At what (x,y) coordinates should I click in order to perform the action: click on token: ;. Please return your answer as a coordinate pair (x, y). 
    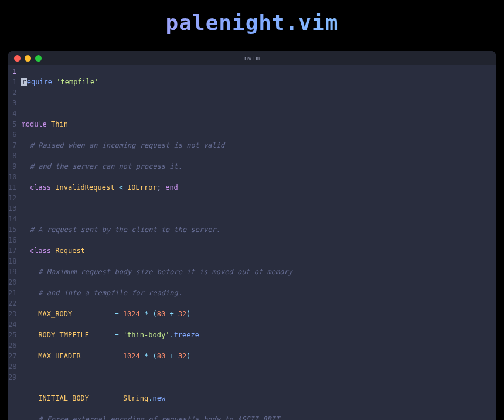
    Looking at the image, I should click on (159, 187).